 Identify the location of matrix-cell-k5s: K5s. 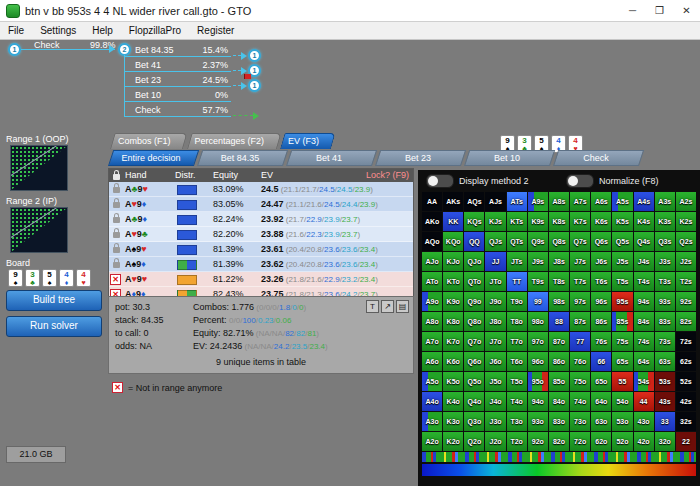
(622, 222).